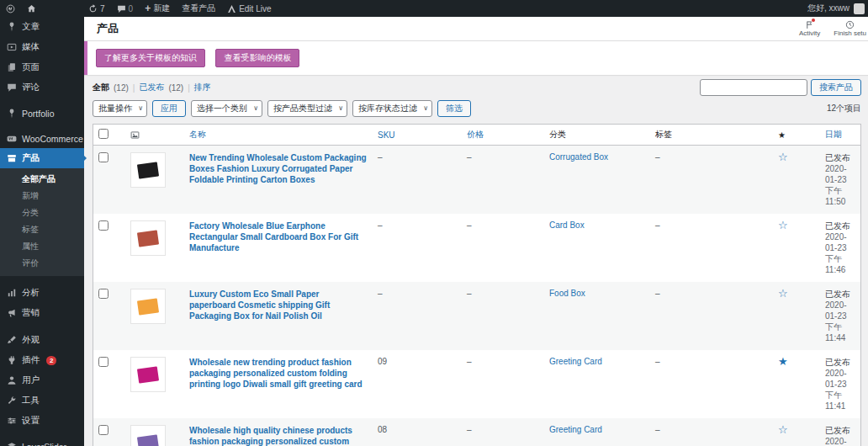  I want to click on sidebar-item-woocommerce: WooCommerce, so click(42, 139).